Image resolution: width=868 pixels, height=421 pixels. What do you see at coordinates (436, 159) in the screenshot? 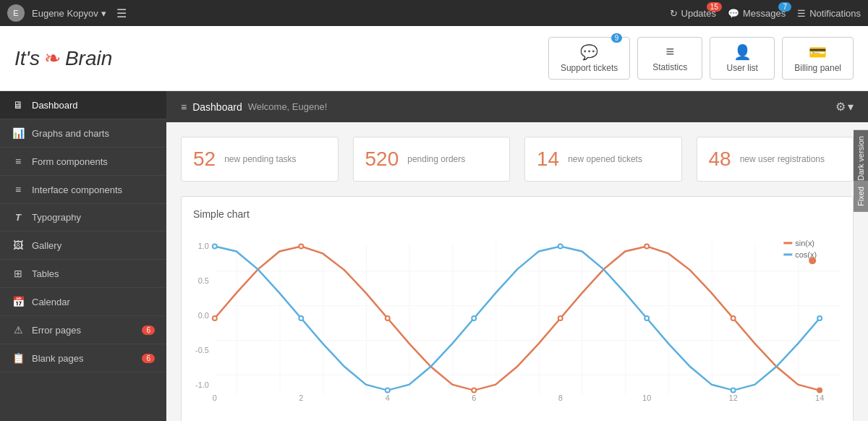
I see `stat-label: pending orders` at bounding box center [436, 159].